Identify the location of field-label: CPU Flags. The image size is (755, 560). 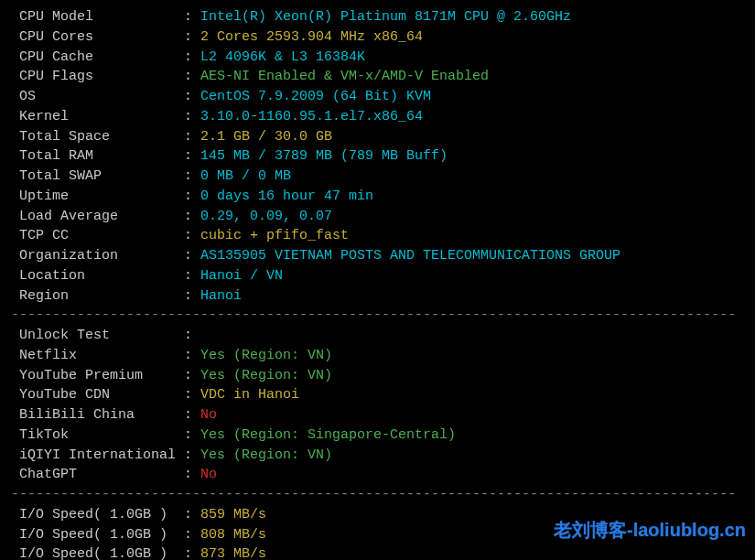
(97, 77).